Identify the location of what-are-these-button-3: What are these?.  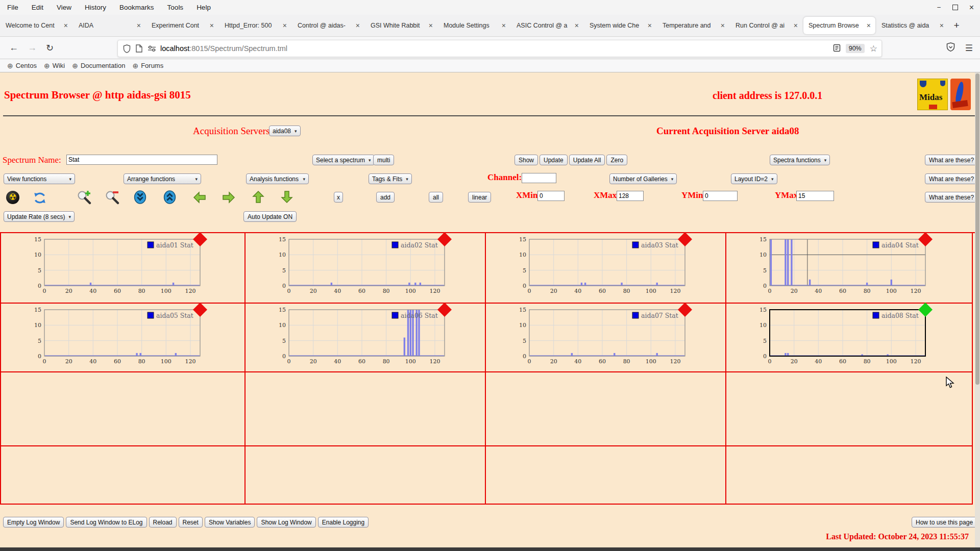
(951, 197).